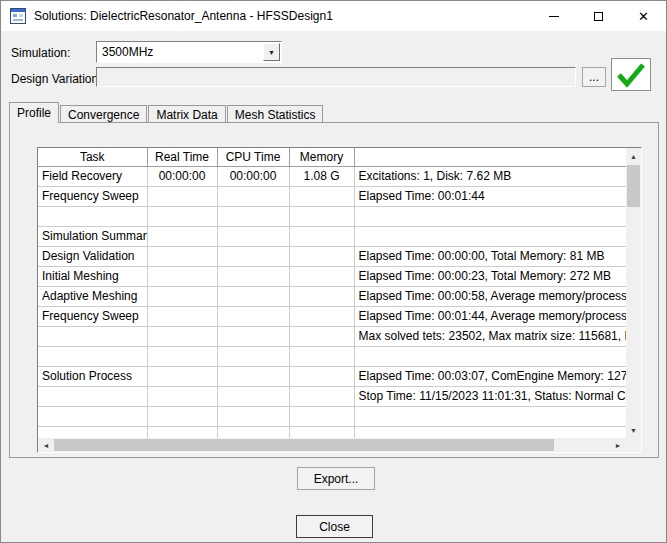 The image size is (667, 543). Describe the element at coordinates (634, 156) in the screenshot. I see `scroll-up-icon: ▲` at that location.